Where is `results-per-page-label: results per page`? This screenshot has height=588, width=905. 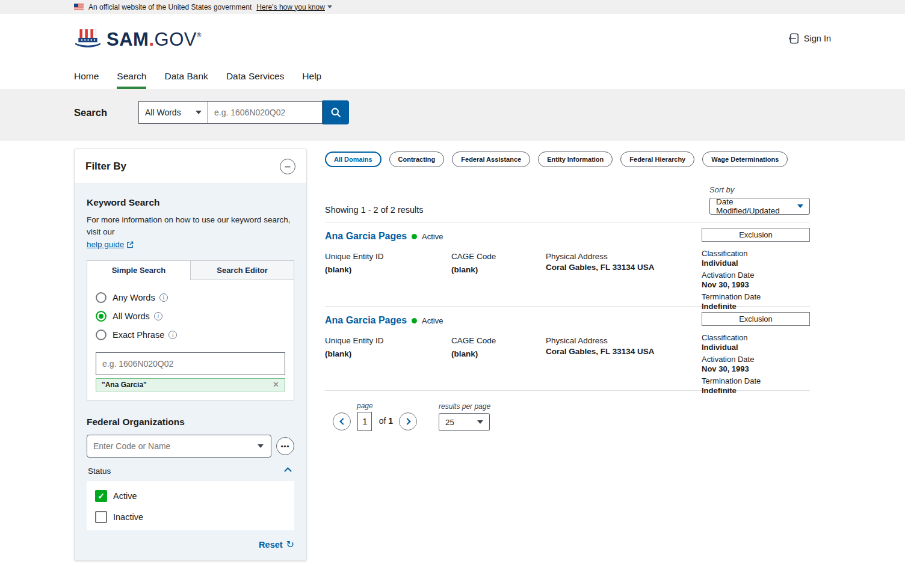 results-per-page-label: results per page is located at coordinates (465, 406).